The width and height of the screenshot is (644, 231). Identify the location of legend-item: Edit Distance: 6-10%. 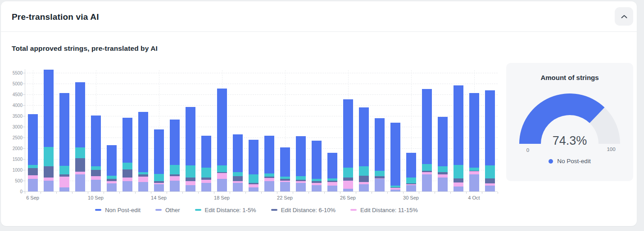
(304, 210).